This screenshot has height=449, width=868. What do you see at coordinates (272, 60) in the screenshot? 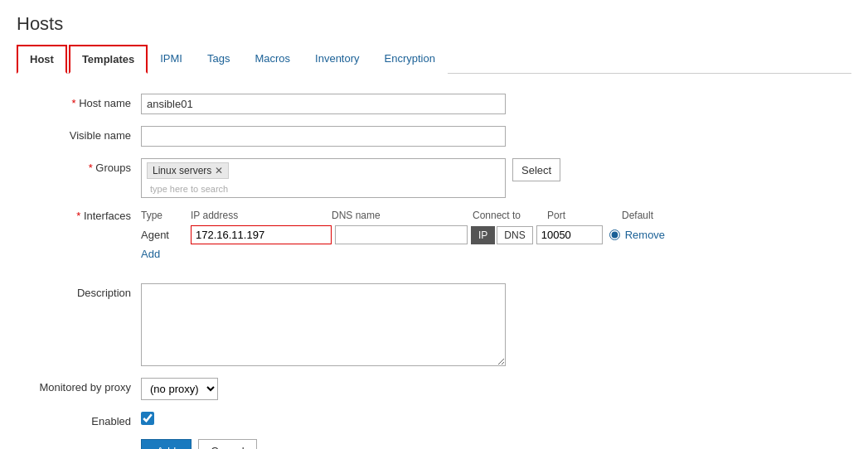
I see `tab-macros: Macros` at bounding box center [272, 60].